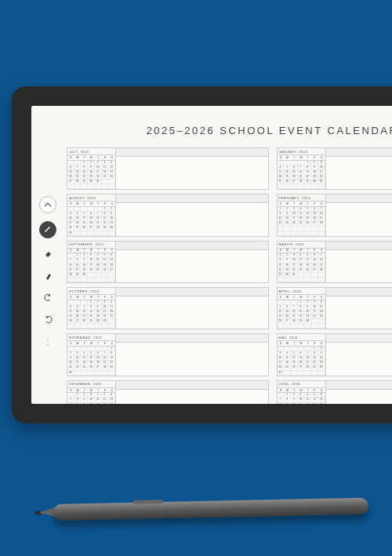 The height and width of the screenshot is (556, 392). Describe the element at coordinates (301, 337) in the screenshot. I see `month-label: MAY, 2026` at that location.